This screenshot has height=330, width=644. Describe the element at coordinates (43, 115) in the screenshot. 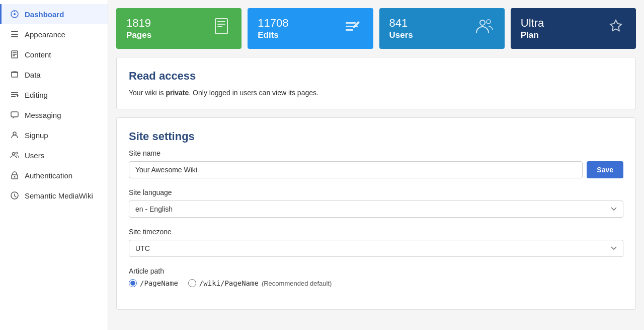

I see `sidebar-label-messaging: Messaging` at that location.